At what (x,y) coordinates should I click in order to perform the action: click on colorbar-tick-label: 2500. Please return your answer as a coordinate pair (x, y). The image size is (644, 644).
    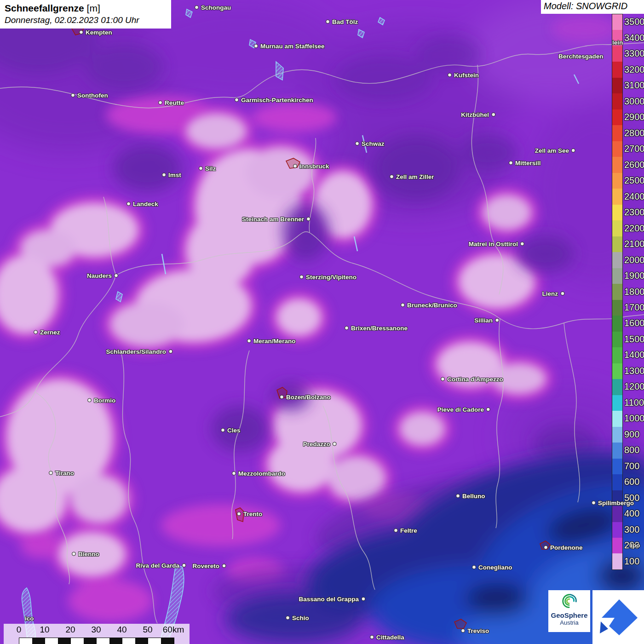
    Looking at the image, I should click on (634, 180).